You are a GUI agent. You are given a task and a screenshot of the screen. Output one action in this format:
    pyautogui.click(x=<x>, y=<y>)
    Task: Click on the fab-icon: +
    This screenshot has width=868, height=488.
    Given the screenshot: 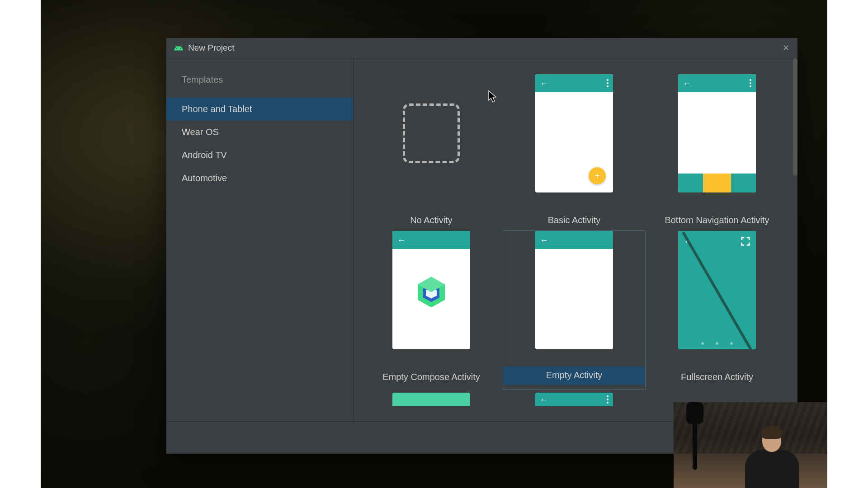 What is the action you would take?
    pyautogui.click(x=597, y=176)
    